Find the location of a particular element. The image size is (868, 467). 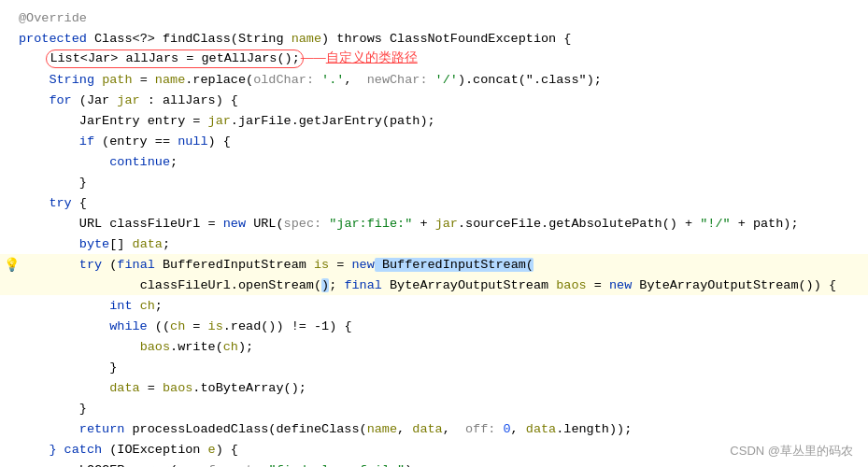

token: (IOException is located at coordinates (155, 450).